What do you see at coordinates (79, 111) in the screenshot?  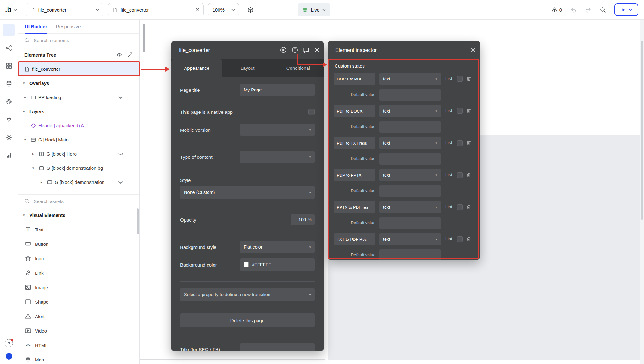 I see `tree-item-layers: ▾Layers` at bounding box center [79, 111].